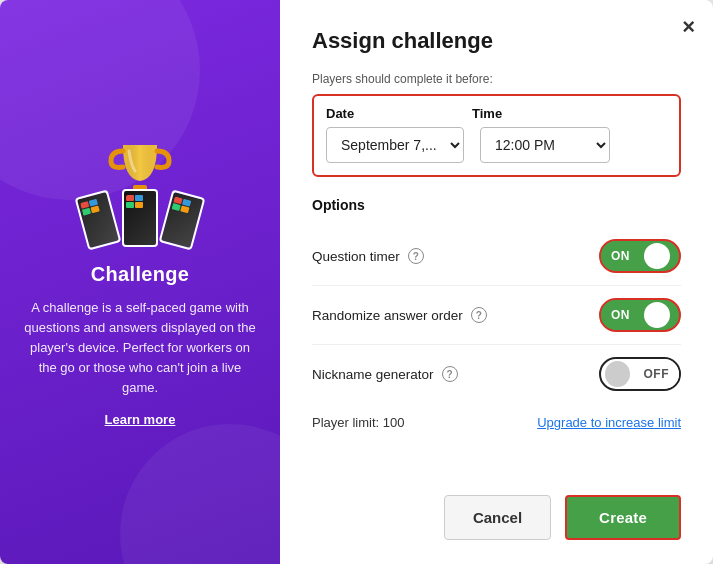 This screenshot has width=713, height=564. Describe the element at coordinates (391, 114) in the screenshot. I see `date-header: Date` at that location.